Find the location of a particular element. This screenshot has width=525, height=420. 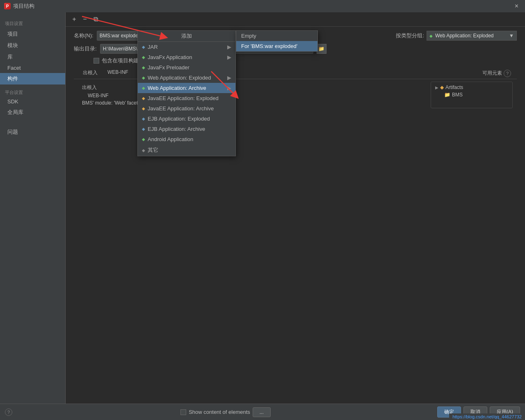

sidebar-item-modules: 模块 is located at coordinates (33, 46).